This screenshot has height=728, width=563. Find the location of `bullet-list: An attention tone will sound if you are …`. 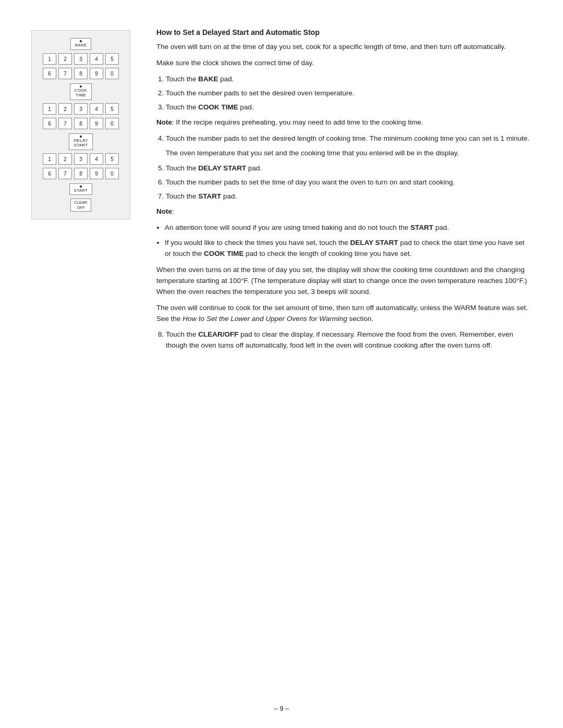

bullet-list: An attention tone will sound if you are … is located at coordinates (348, 241).